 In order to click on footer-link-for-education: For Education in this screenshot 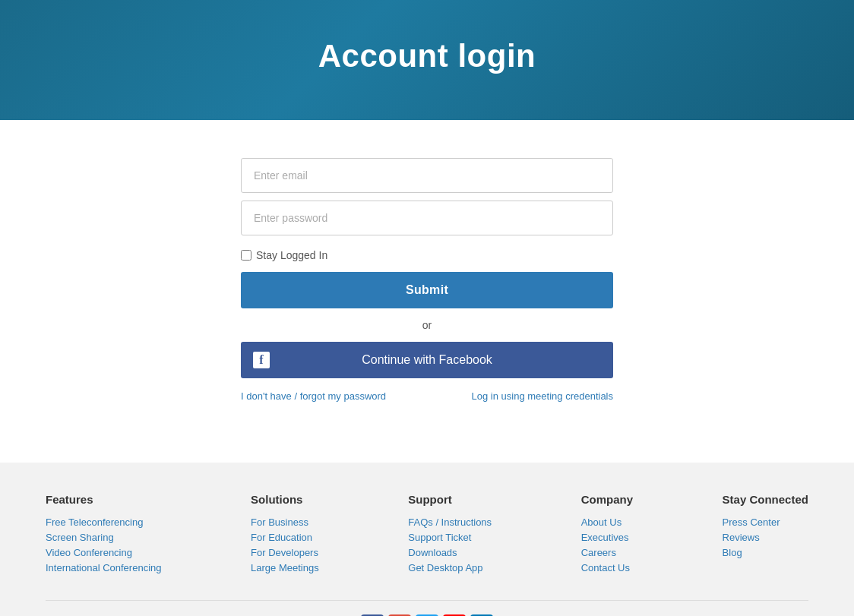, I will do `click(285, 538)`.